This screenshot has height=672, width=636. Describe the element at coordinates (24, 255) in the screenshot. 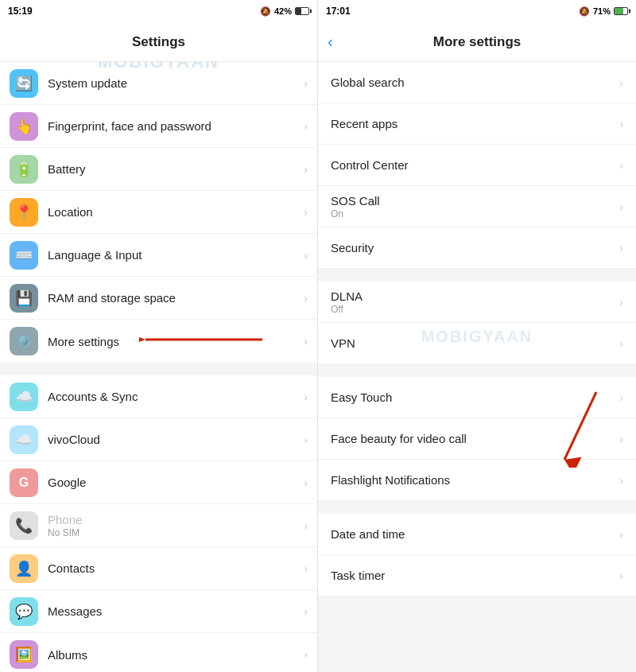

I see `language-icon: ⌨️` at that location.